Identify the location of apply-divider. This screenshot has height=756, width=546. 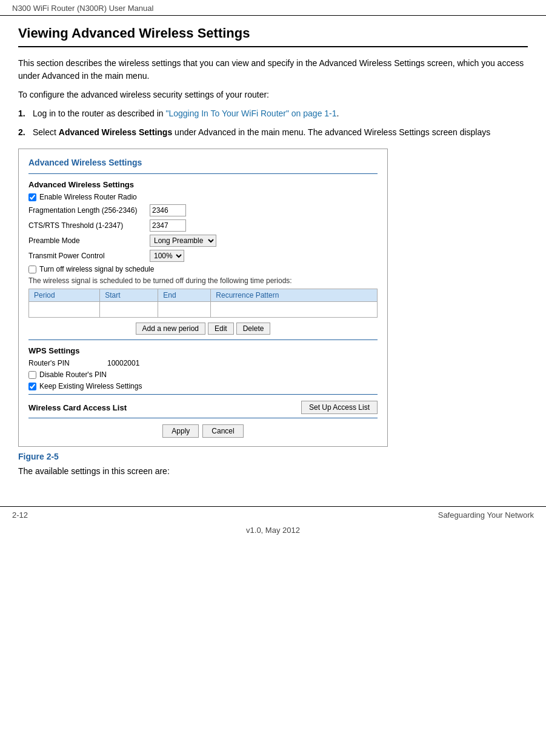
(203, 418).